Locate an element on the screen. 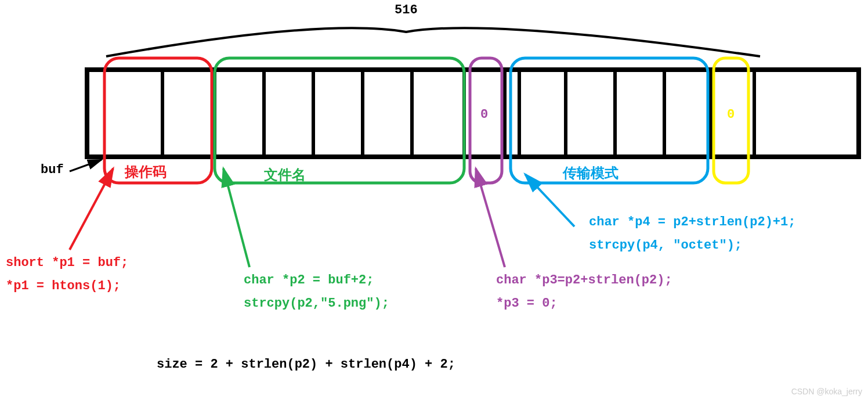  buf-arrow is located at coordinates (86, 166).